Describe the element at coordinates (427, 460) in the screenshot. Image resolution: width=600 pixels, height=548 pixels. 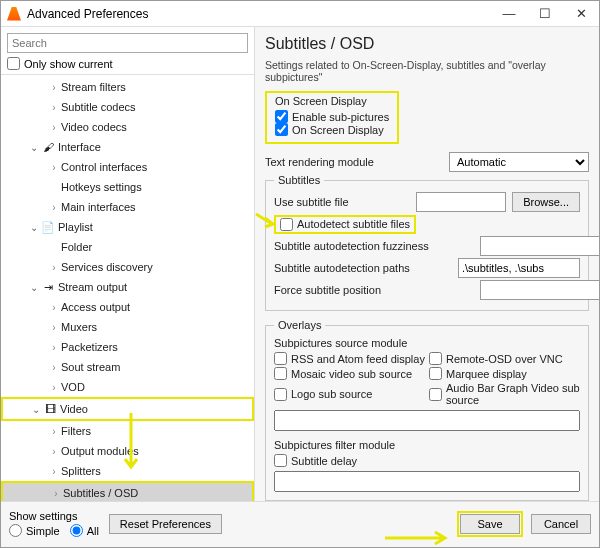
I see `subtitle-delay-row: Subtitle delay` at that location.